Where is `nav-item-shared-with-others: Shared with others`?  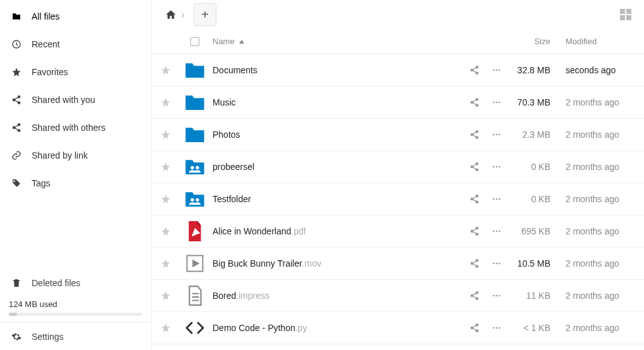
nav-item-shared-with-others: Shared with others is located at coordinates (76, 128).